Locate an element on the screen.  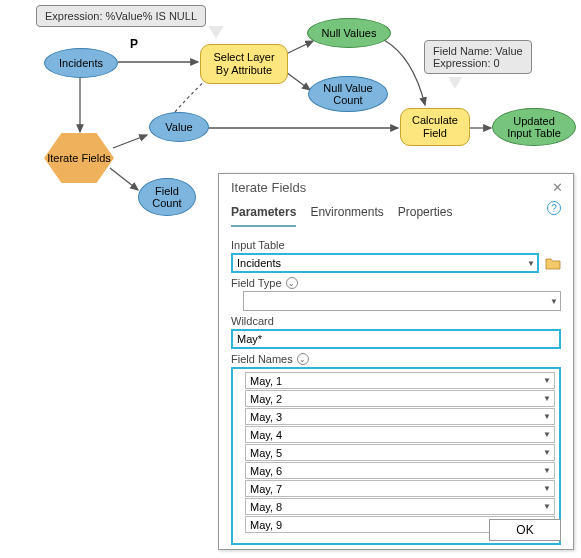
node-value: Value is located at coordinates (179, 127).